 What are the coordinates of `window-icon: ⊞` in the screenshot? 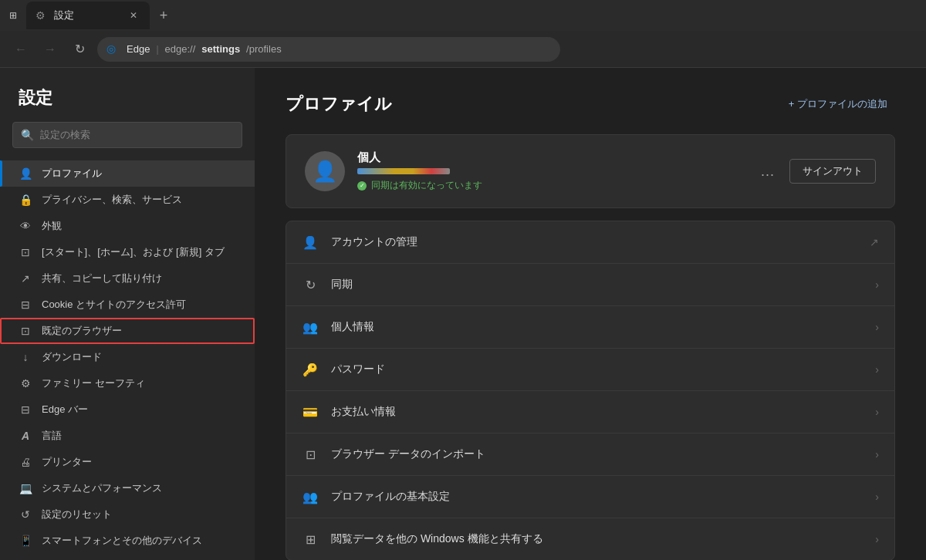 It's located at (13, 15).